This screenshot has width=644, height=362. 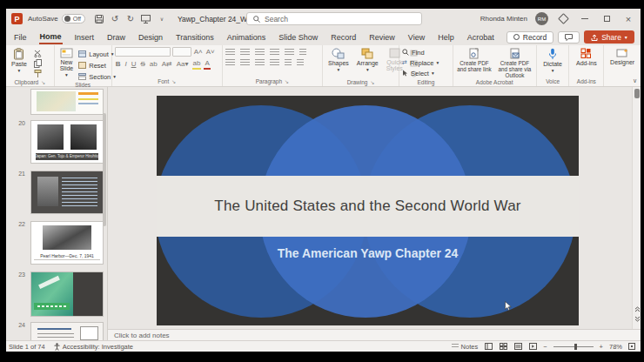 I want to click on slideshow-view-button, so click(x=533, y=346).